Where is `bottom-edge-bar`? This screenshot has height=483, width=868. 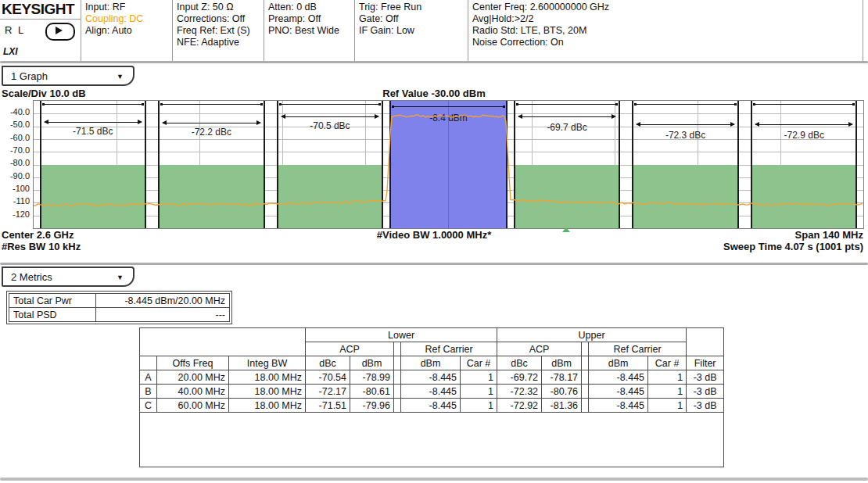
bottom-edge-bar is located at coordinates (434, 479).